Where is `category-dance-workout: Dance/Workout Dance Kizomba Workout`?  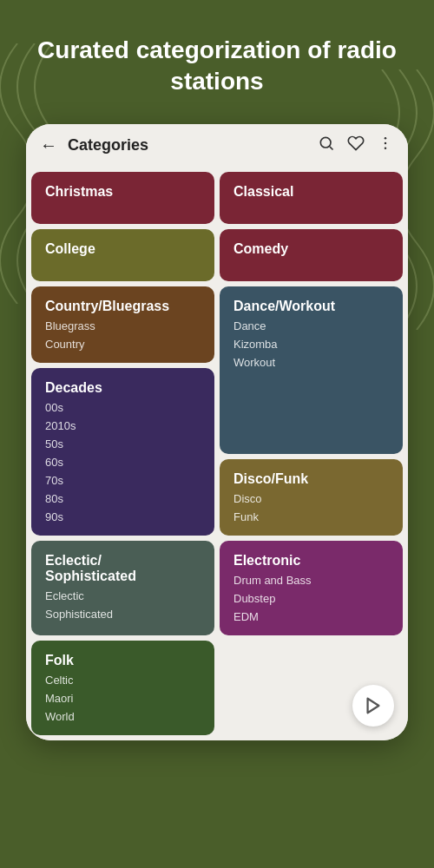 category-dance-workout: Dance/Workout Dance Kizomba Workout is located at coordinates (311, 370).